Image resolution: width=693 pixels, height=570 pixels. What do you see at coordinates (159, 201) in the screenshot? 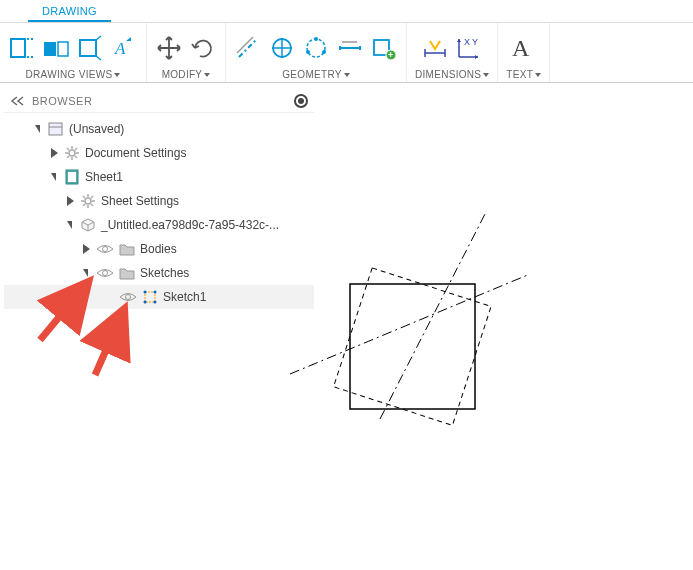
I see `tree-sheet-settings: Sheet Settings` at bounding box center [159, 201].